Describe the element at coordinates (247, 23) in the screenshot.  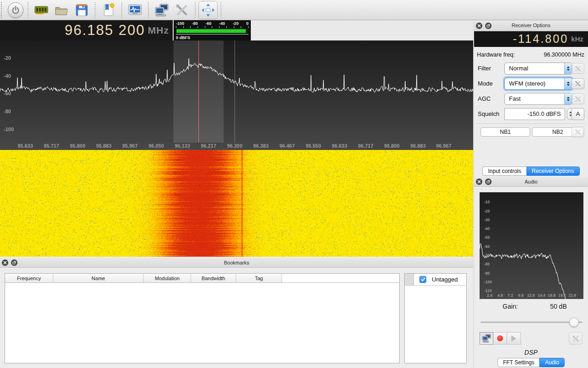
I see `meter-tick: 0` at that location.